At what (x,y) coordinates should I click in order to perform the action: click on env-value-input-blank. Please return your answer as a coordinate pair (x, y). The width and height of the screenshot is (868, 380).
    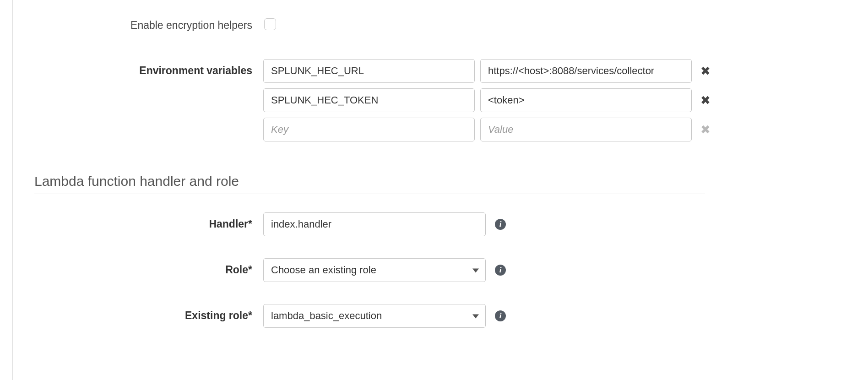
    Looking at the image, I should click on (586, 130).